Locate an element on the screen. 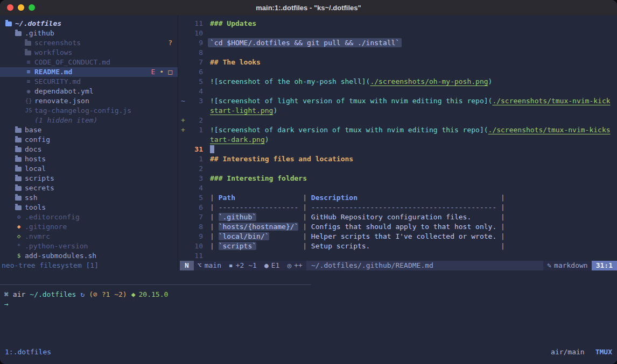 This screenshot has width=617, height=364. close-button is located at coordinates (10, 8).